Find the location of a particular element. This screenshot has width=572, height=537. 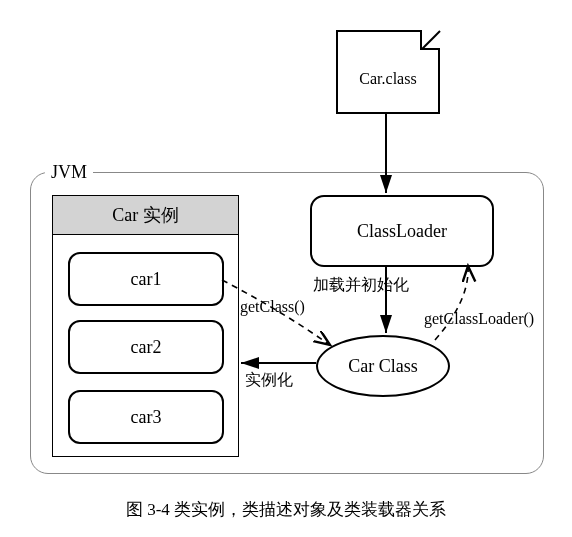

jvm-label: JVM is located at coordinates (69, 172).